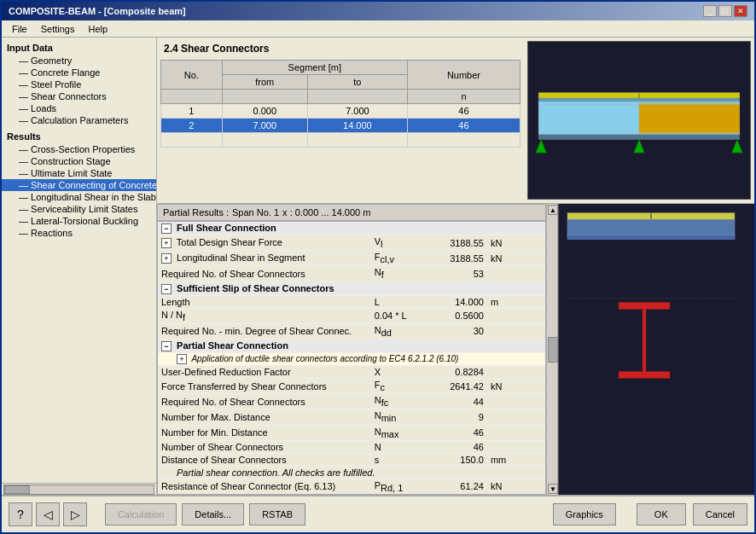 This screenshot has width=756, height=534. What do you see at coordinates (552, 350) in the screenshot?
I see `vertical-scrollbar: ▲ ▼` at bounding box center [552, 350].